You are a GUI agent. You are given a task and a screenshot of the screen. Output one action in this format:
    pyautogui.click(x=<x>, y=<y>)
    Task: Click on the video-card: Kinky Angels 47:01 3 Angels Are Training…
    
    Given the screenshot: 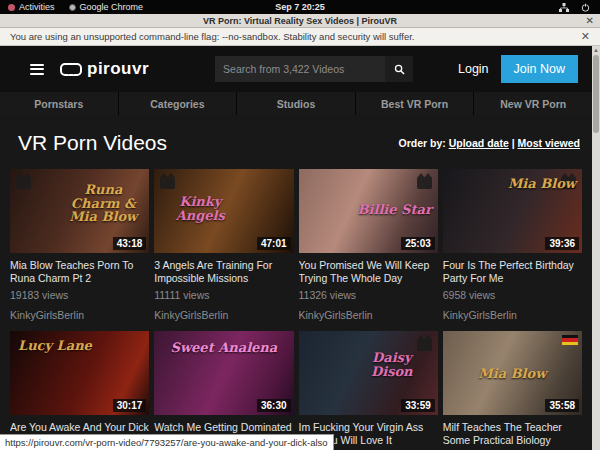 What is the action you would take?
    pyautogui.click(x=224, y=245)
    